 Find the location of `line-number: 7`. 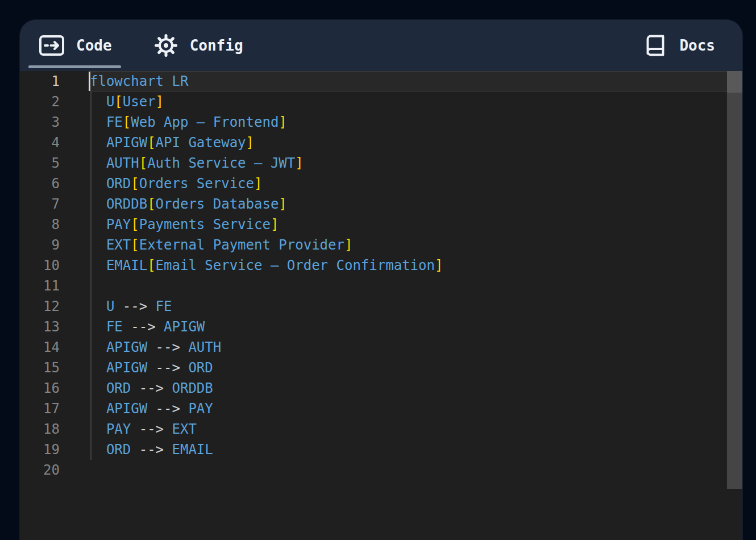

line-number: 7 is located at coordinates (40, 204).